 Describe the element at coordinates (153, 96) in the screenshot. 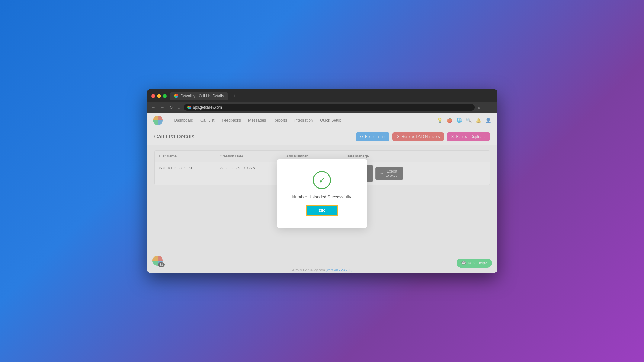

I see `close-button` at that location.